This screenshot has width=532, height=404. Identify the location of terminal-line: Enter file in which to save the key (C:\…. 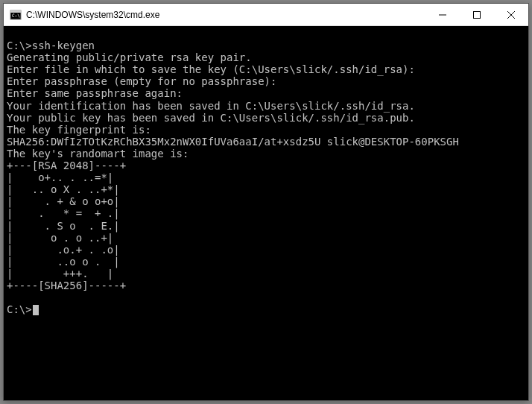
(266, 69).